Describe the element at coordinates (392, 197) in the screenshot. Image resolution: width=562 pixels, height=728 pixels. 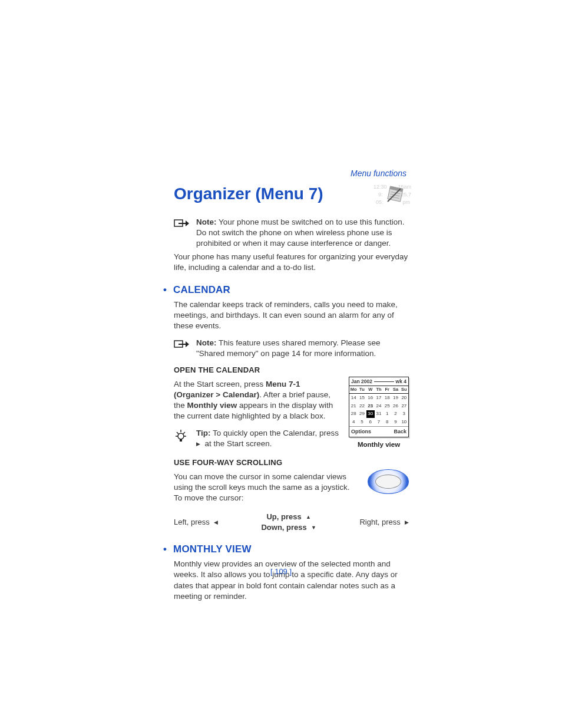
I see `organizer-notepad-icon: 12:30 15am 9: 25.7 05: pm` at that location.